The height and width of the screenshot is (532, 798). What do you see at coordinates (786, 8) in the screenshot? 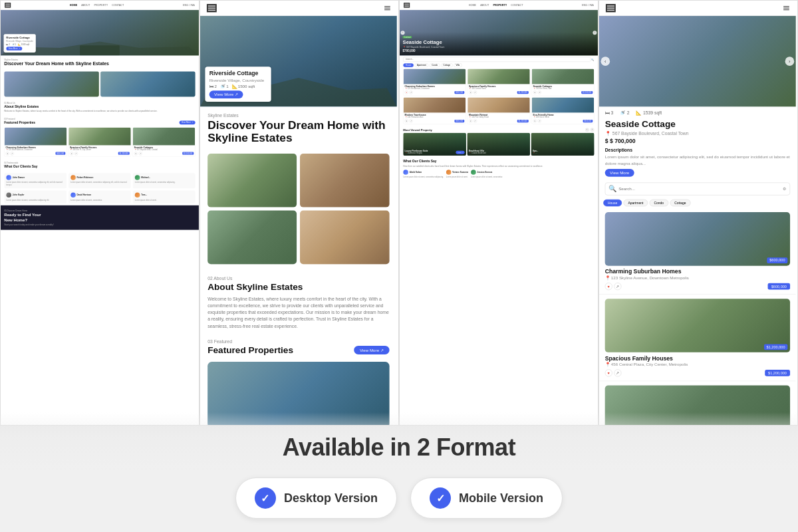
I see `panel4-menu` at bounding box center [786, 8].